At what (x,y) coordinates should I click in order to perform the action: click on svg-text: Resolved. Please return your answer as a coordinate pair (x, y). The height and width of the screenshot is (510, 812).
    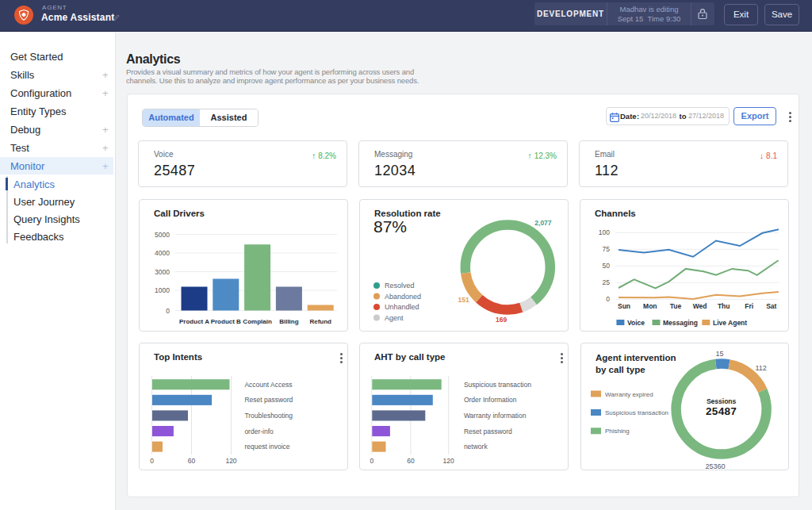
    Looking at the image, I should click on (400, 286).